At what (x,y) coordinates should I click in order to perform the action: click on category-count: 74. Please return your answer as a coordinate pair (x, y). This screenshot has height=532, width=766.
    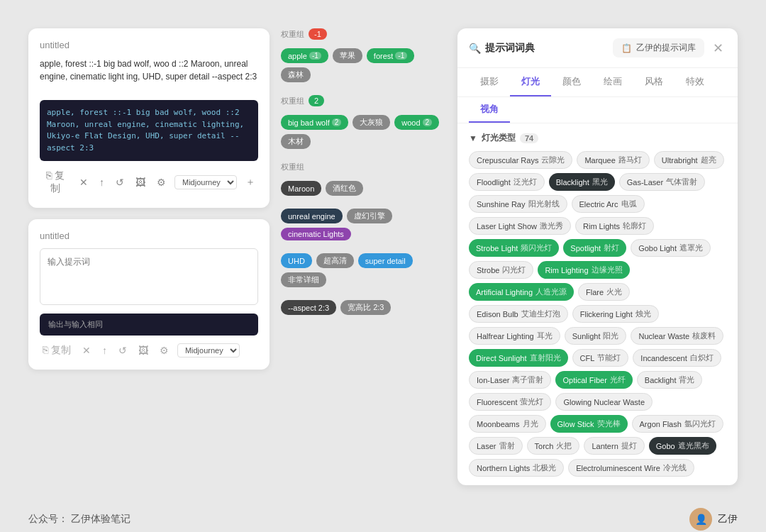
    Looking at the image, I should click on (529, 138).